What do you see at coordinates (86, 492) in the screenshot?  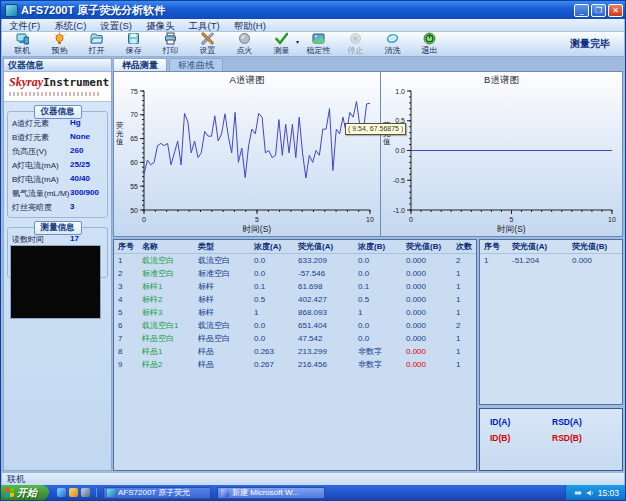 I see `media-player-icon` at bounding box center [86, 492].